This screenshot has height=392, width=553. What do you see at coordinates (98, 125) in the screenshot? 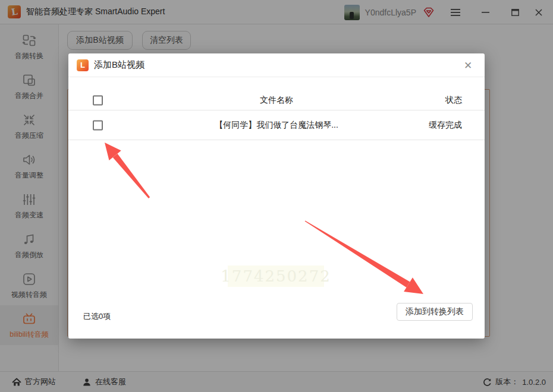
I see `row-checkbox` at bounding box center [98, 125].